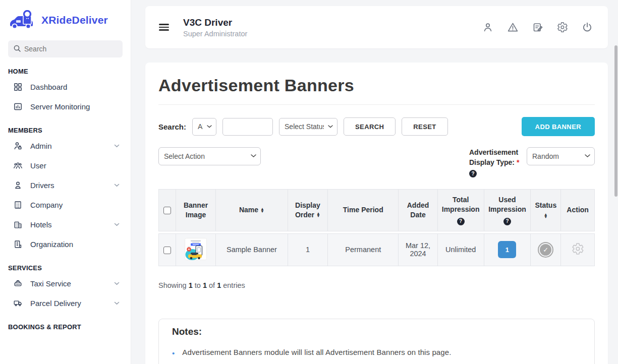 The width and height of the screenshot is (618, 364). What do you see at coordinates (66, 107) in the screenshot?
I see `sidebar-item-server-monitoring: Server Monitoring` at bounding box center [66, 107].